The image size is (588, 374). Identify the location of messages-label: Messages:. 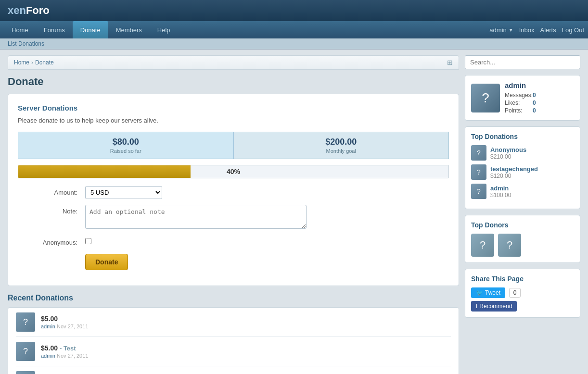
(519, 95).